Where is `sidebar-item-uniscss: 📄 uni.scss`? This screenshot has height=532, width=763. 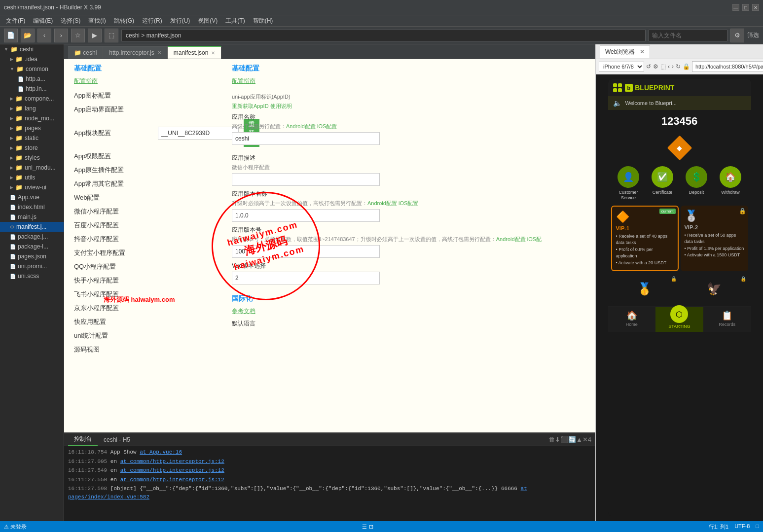
sidebar-item-uniscss: 📄 uni.scss is located at coordinates (32, 276).